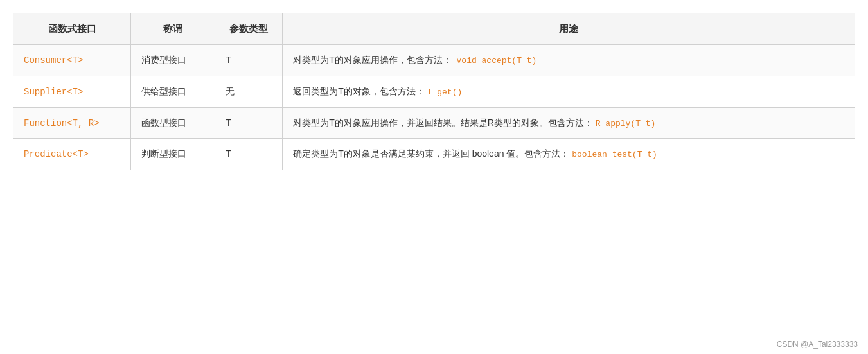  I want to click on usage-code: boolean test(T t), so click(614, 154).